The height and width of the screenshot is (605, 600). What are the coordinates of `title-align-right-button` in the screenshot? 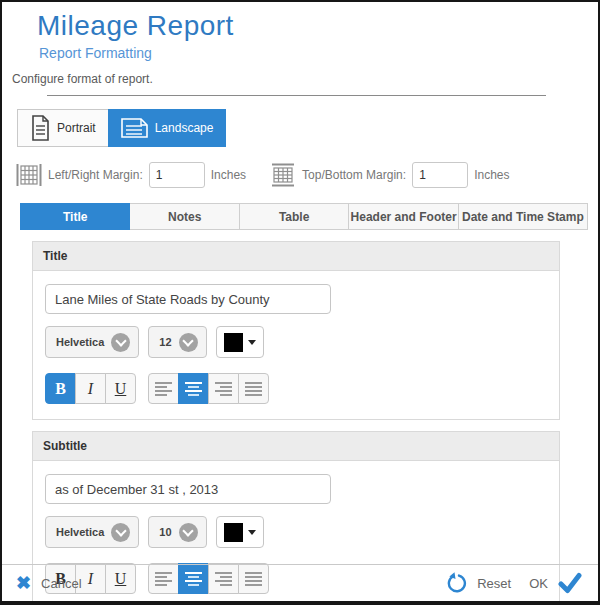 It's located at (224, 388).